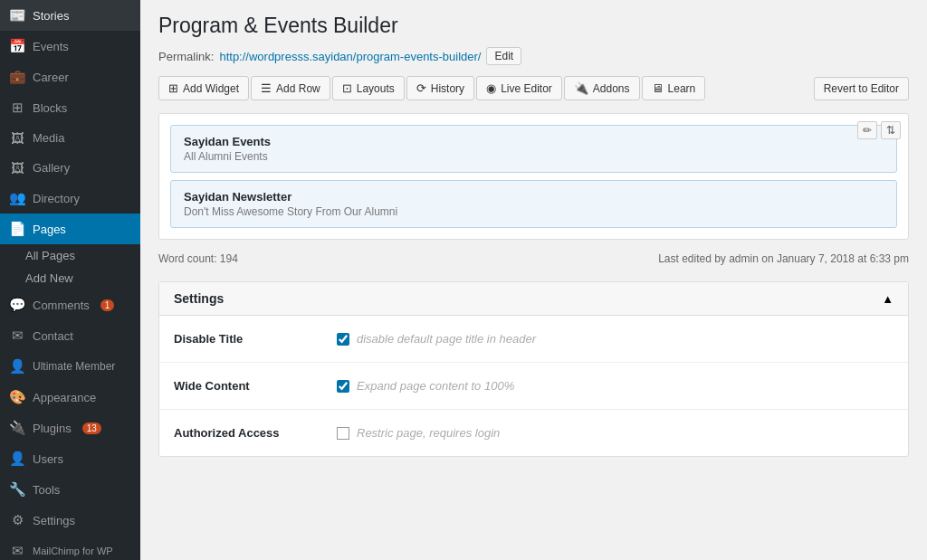 This screenshot has height=560, width=927. What do you see at coordinates (17, 366) in the screenshot?
I see `ultimate-member-icon: 👤` at bounding box center [17, 366].